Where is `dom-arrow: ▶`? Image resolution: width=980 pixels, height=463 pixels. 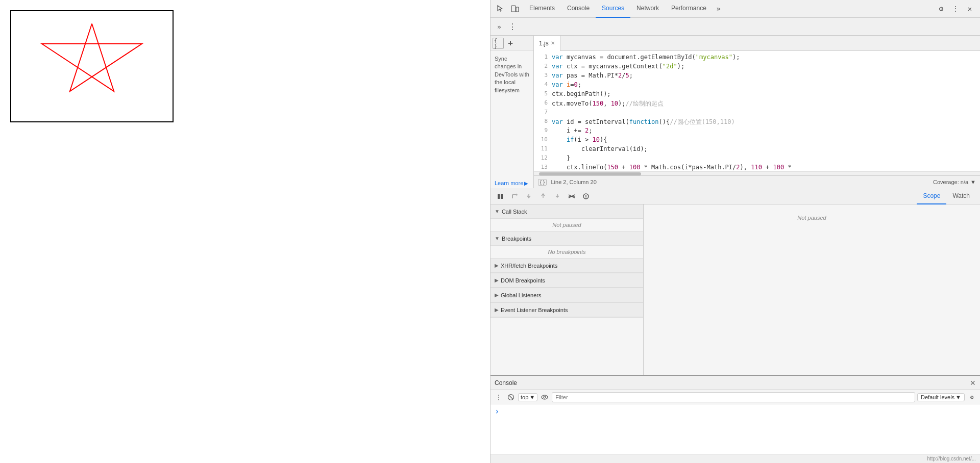
dom-arrow: ▶ is located at coordinates (497, 280).